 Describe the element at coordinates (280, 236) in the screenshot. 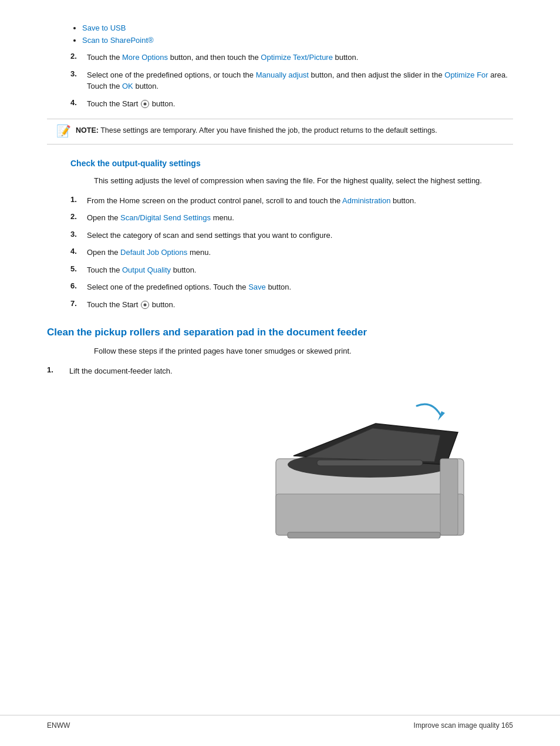

I see `s1-step-3: 3. Select the category of scan and send …` at that location.